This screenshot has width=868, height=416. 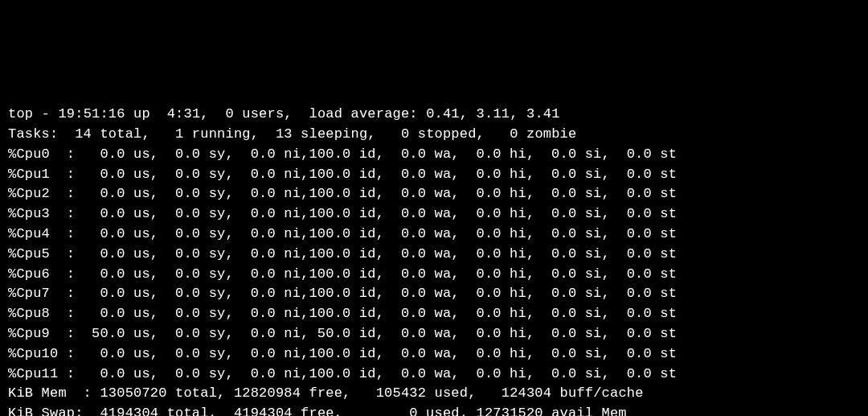 I want to click on cpu-line: %Cpu10 : 0.0 us, 0.0 sy, 0.0 ni,100.0 id…, so click(x=342, y=354).